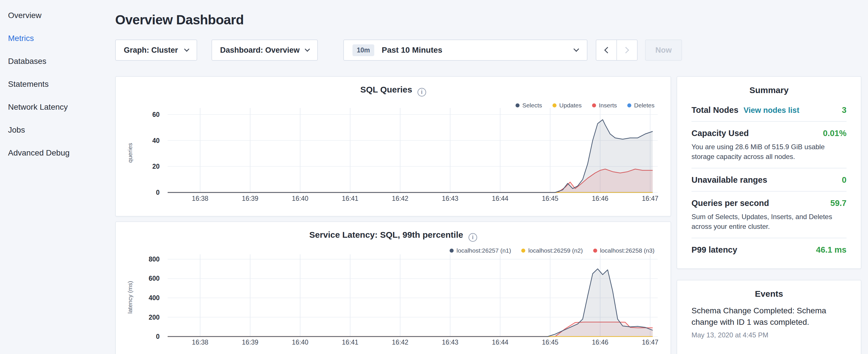  Describe the element at coordinates (769, 180) in the screenshot. I see `summary-row-unavailable-ranges: Unavailable ranges 0` at that location.